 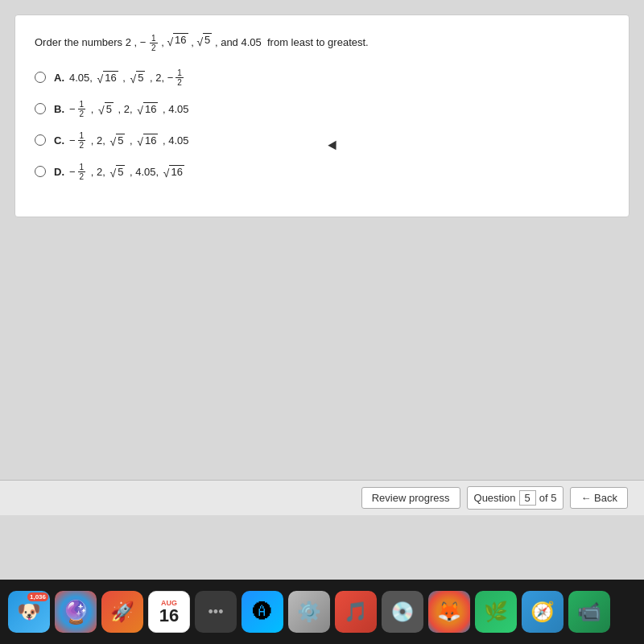 I want to click on dock-system-prefs: ⚙️, so click(x=309, y=612).